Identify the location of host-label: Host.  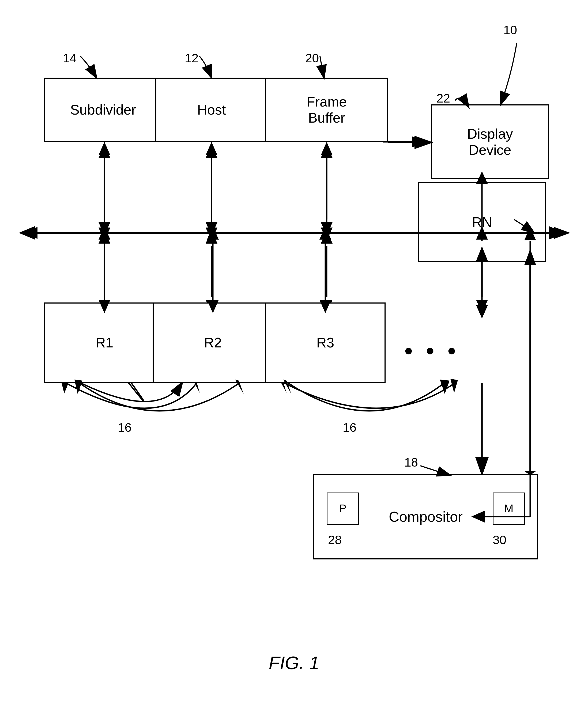
(212, 110).